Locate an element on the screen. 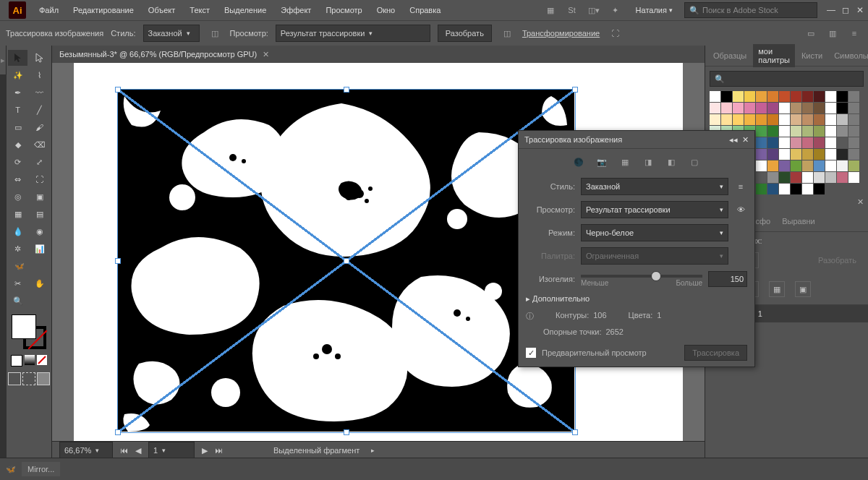 Image resolution: width=868 pixels, height=480 pixels. bridge-icon: ▦ is located at coordinates (550, 10).